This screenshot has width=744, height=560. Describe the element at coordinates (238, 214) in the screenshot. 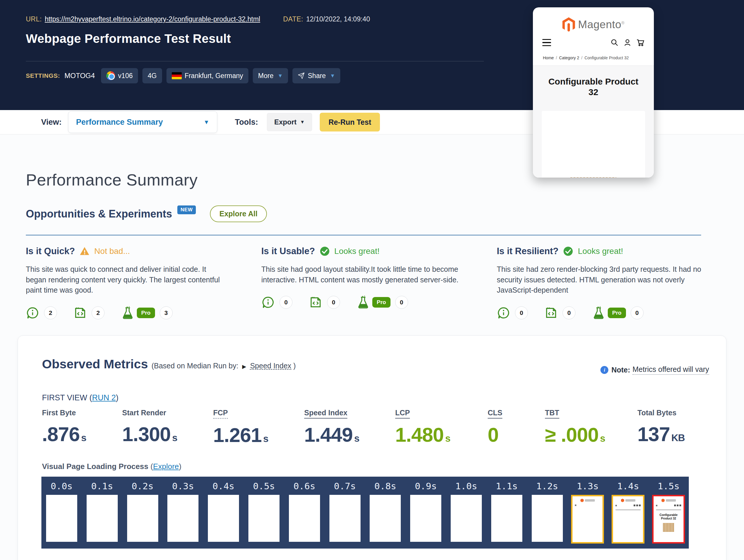

I see `explore-all-button: Explore All` at that location.